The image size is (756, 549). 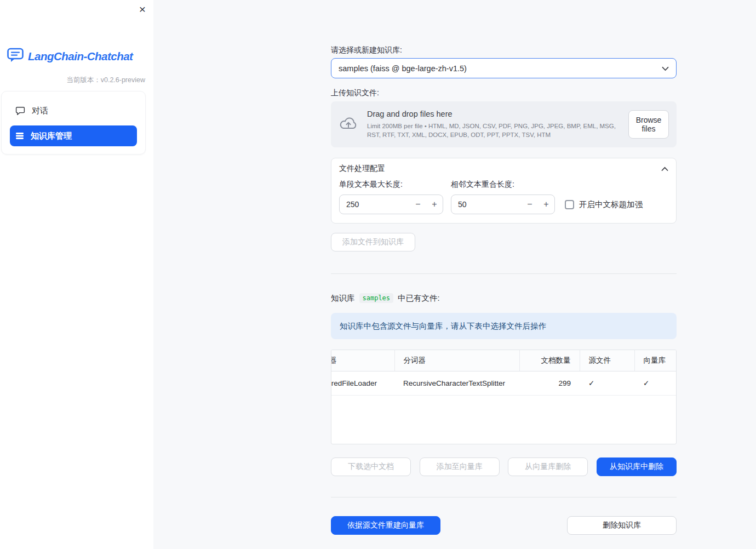 I want to click on kb-files-heading: 知识库 samples 中已有文件:, so click(x=504, y=298).